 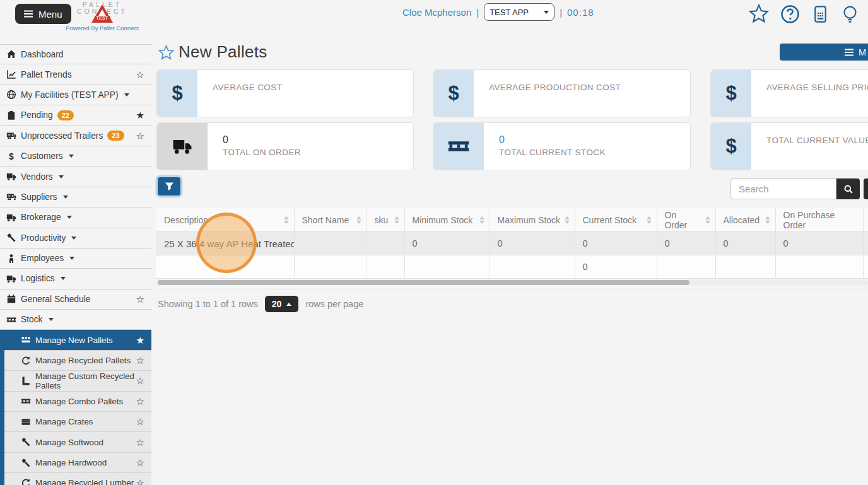 I want to click on page-favorite-star-icon, so click(x=167, y=53).